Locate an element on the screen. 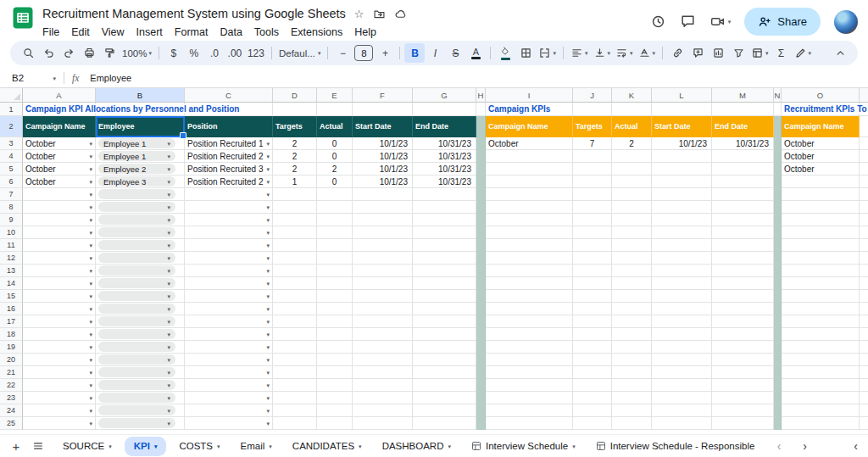  cell-A24: ▾ is located at coordinates (59, 410).